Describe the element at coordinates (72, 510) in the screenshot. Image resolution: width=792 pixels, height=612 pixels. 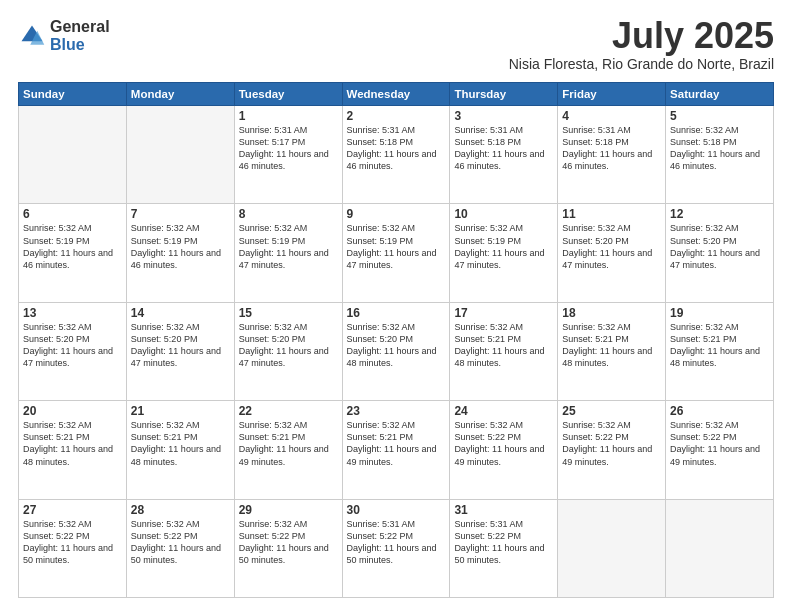
I see `day-number: 27` at that location.